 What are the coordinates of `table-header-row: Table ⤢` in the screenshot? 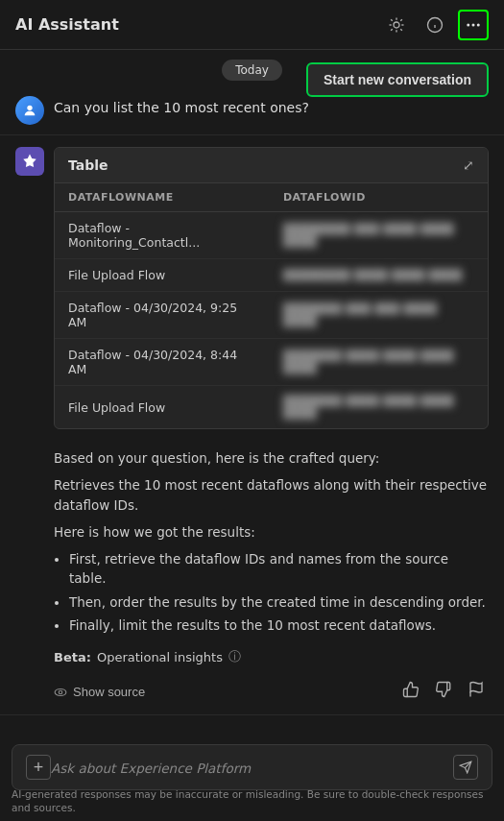 It's located at (271, 165).